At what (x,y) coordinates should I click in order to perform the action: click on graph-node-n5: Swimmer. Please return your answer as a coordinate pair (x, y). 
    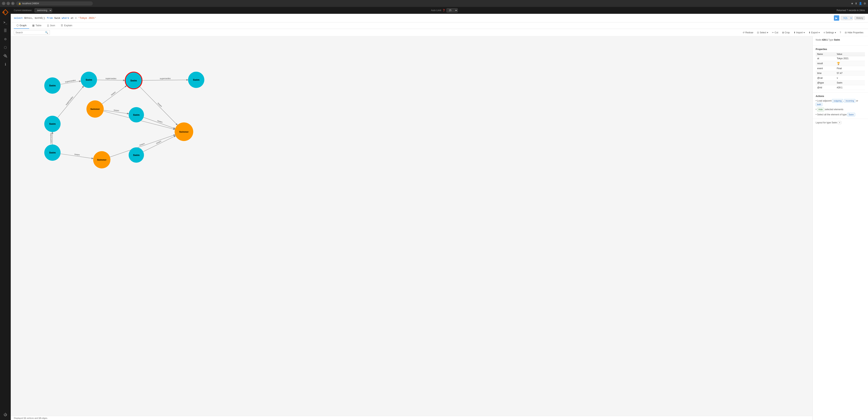
    Looking at the image, I should click on (95, 109).